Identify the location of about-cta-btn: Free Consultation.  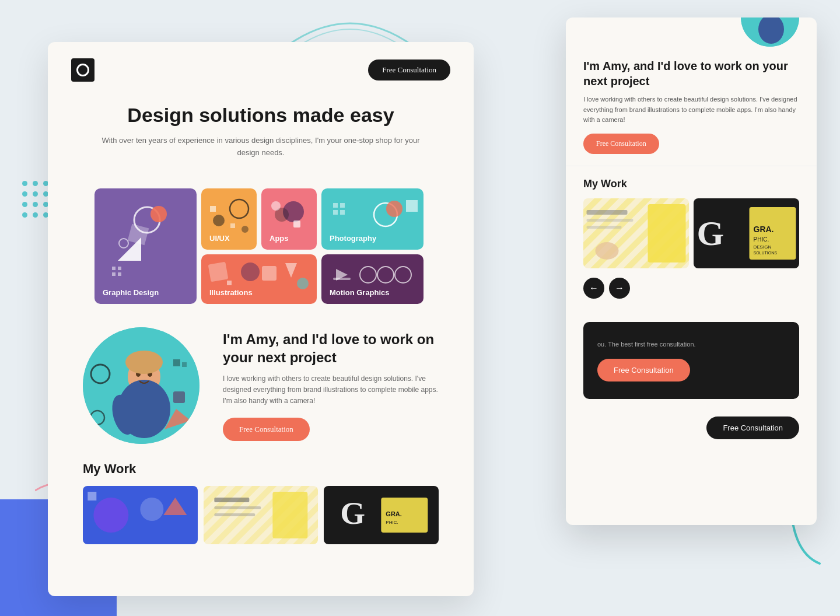
(266, 429).